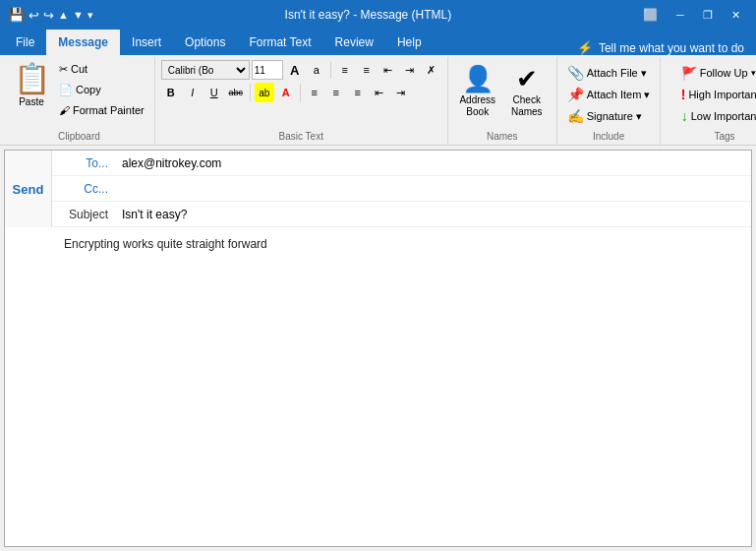  Describe the element at coordinates (478, 79) in the screenshot. I see `address-book-icon: 👤` at that location.